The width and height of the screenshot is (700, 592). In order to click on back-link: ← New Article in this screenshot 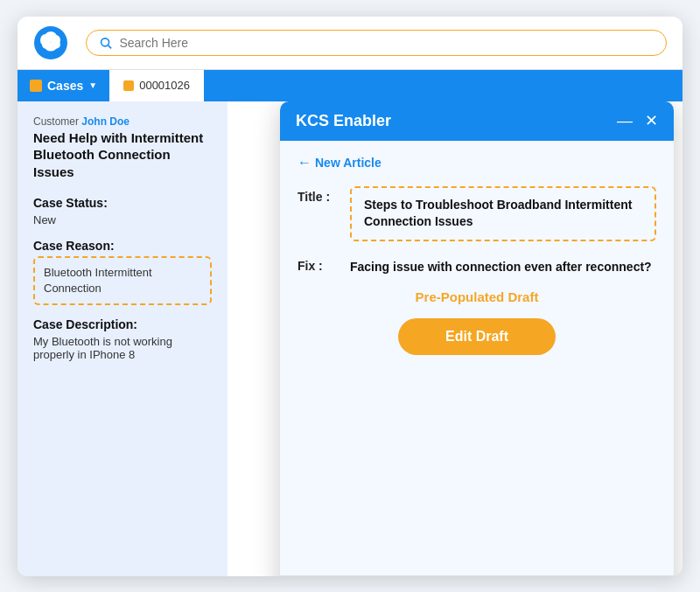, I will do `click(477, 163)`.